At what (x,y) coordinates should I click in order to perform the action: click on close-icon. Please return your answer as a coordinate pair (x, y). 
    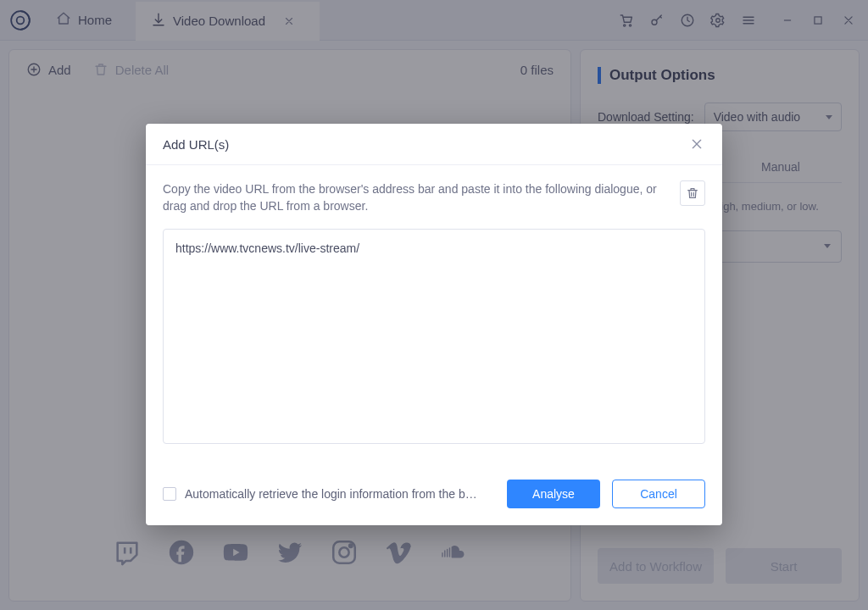
    Looking at the image, I should click on (697, 144).